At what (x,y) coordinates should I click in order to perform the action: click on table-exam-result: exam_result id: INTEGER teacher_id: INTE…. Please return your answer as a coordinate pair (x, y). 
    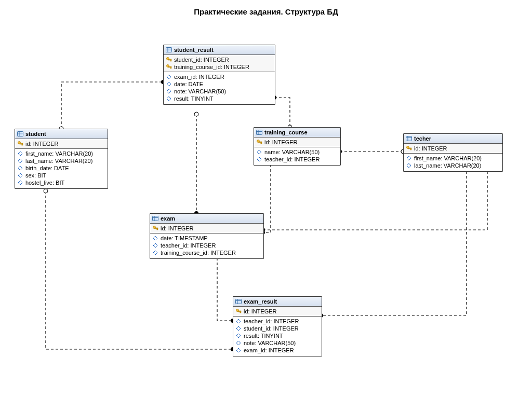
    Looking at the image, I should click on (277, 326).